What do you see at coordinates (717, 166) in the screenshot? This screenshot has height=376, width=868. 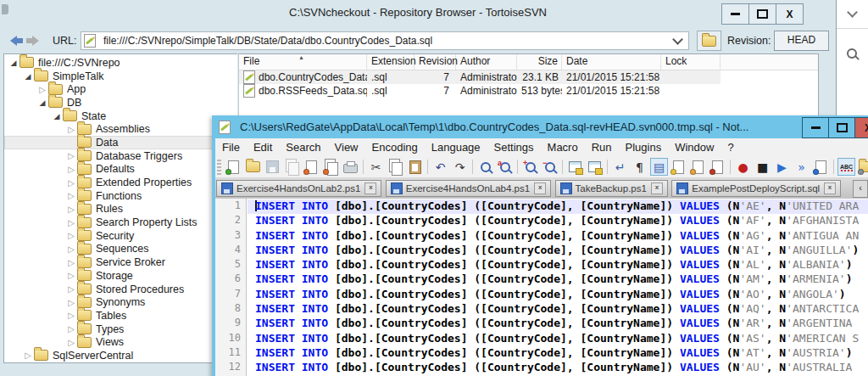 I see `function-list-icon` at bounding box center [717, 166].